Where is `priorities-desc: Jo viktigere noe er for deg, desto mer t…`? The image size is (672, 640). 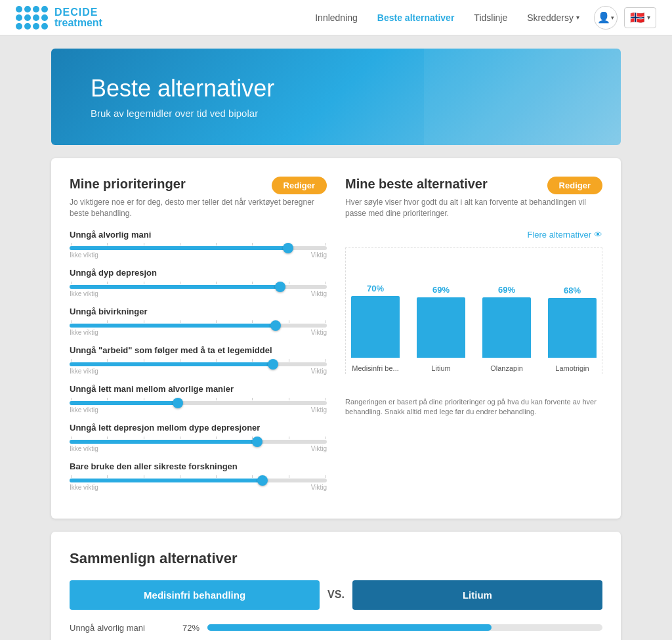 priorities-desc: Jo viktigere noe er for deg, desto mer t… is located at coordinates (198, 208).